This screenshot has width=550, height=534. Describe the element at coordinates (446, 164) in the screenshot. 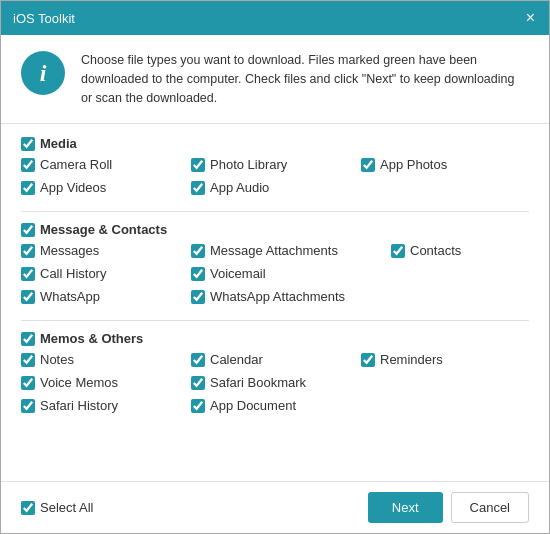

I see `list-item: App Photos` at that location.